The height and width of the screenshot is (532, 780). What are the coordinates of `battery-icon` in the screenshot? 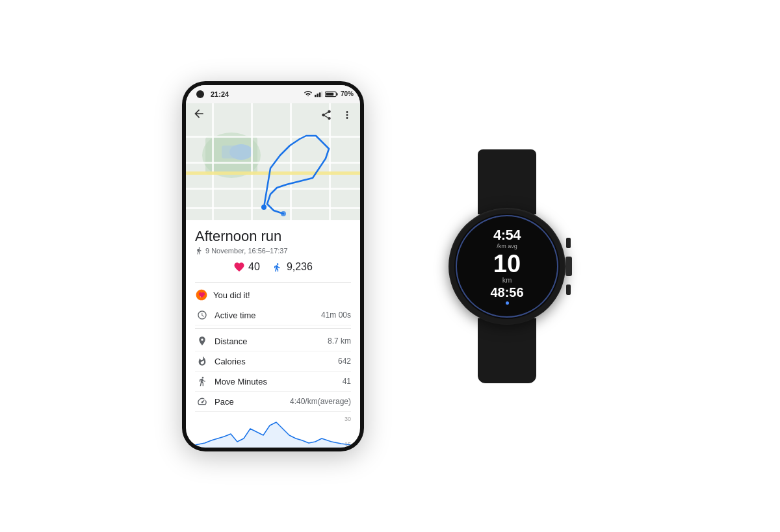 It's located at (332, 94).